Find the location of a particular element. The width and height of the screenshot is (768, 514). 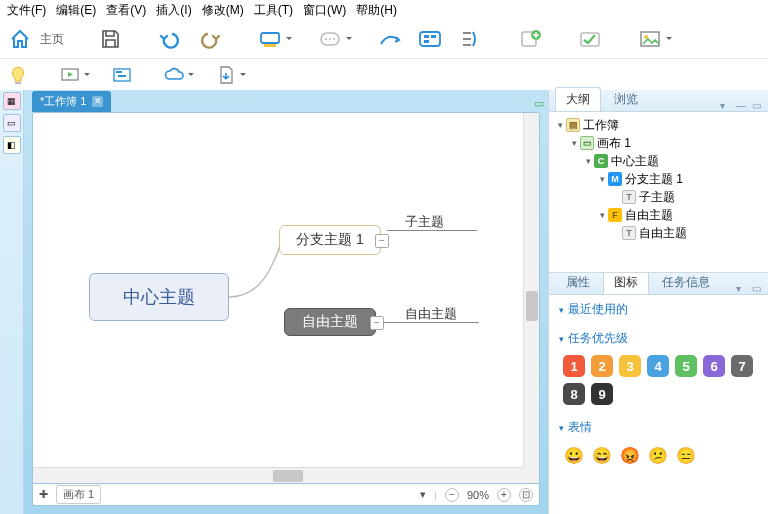

vertical-scrollbar is located at coordinates (531, 290).